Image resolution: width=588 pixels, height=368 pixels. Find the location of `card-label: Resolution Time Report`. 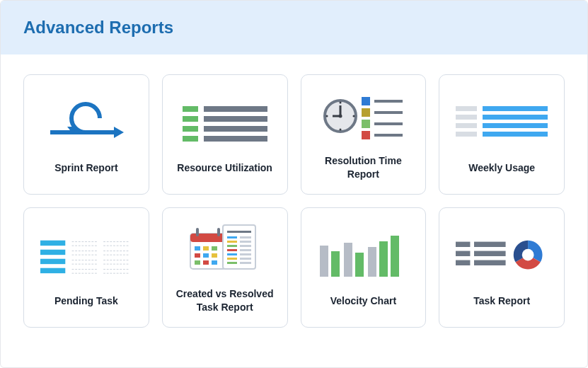

card-label: Resolution Time Report is located at coordinates (364, 168).